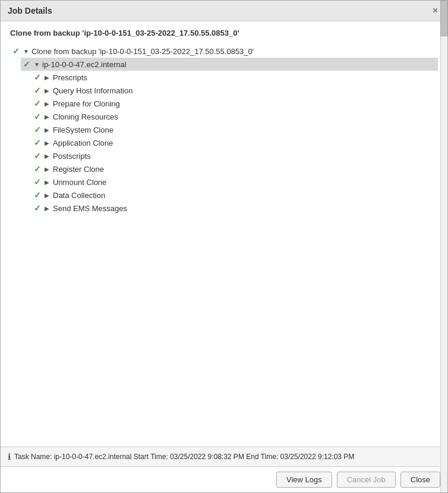 The width and height of the screenshot is (448, 493). What do you see at coordinates (87, 103) in the screenshot?
I see `row-label: Prepare for Cloning` at bounding box center [87, 103].